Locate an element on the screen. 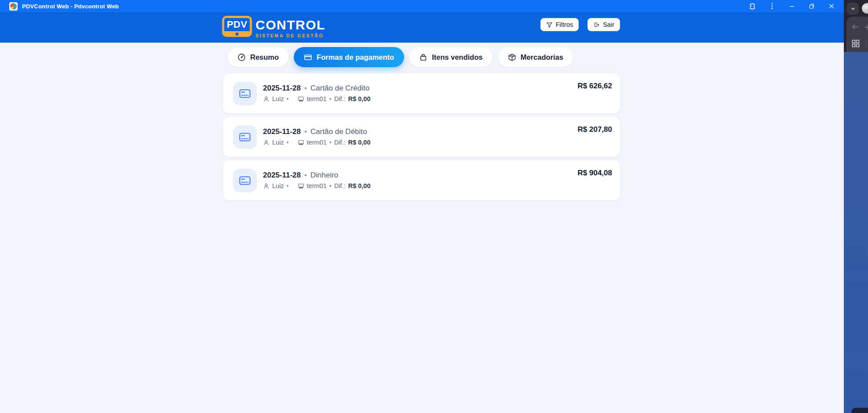  payment-method: Cartão de Crédito is located at coordinates (340, 88).